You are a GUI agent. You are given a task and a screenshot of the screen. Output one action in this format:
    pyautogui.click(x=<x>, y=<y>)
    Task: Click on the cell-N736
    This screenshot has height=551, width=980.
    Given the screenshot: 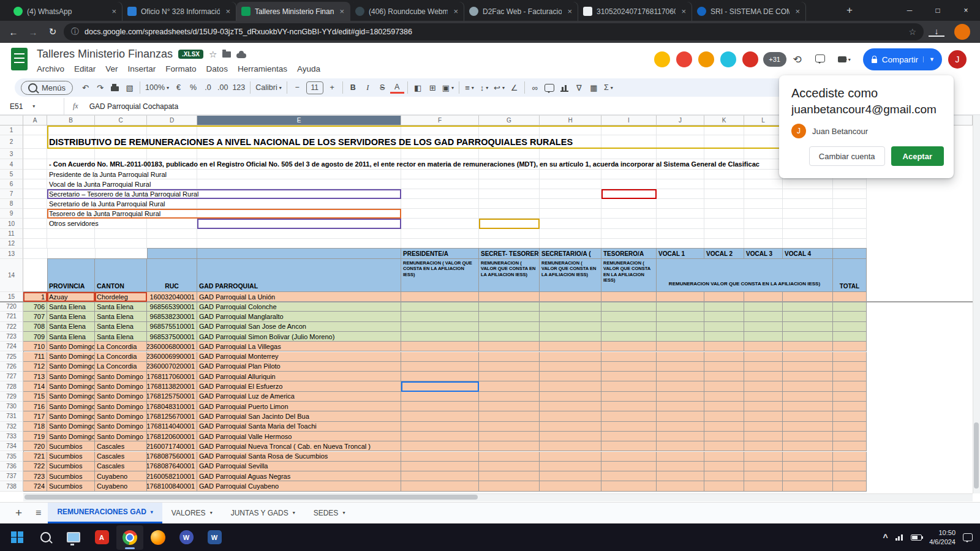 What is the action you would take?
    pyautogui.click(x=850, y=467)
    